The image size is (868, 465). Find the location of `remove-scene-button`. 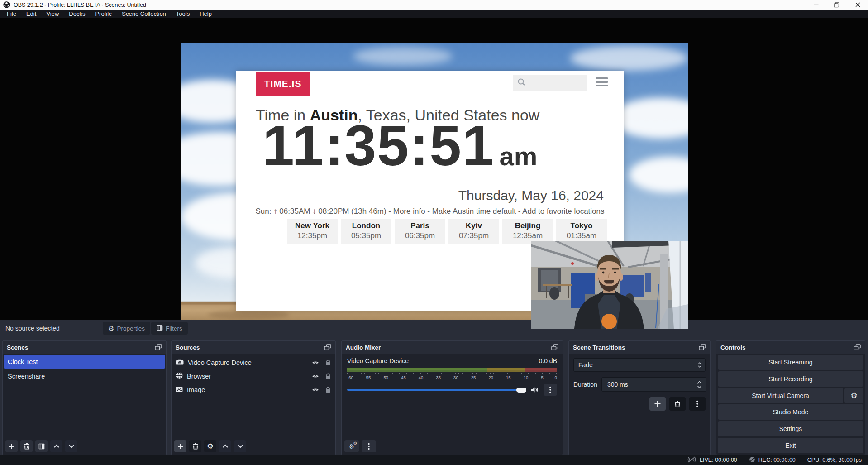

remove-scene-button is located at coordinates (26, 446).